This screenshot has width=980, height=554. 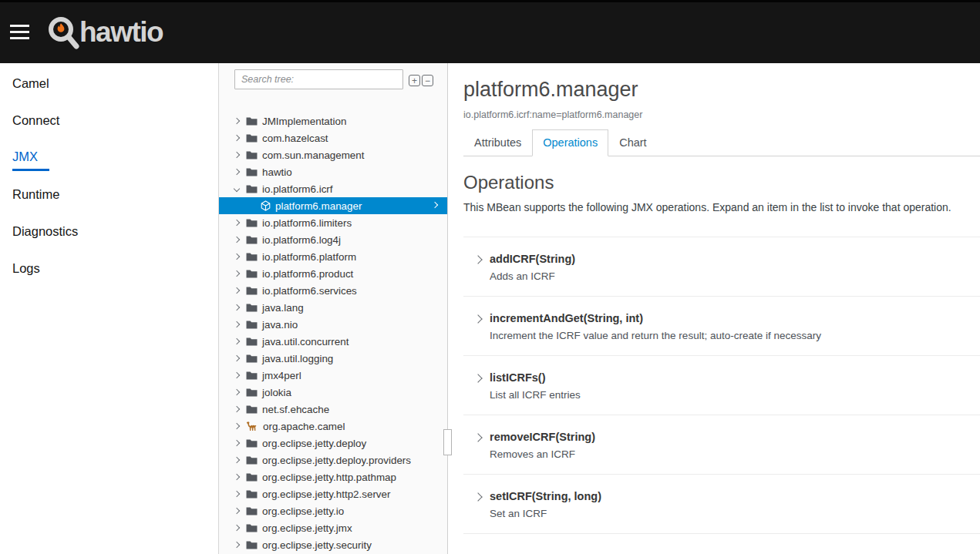 What do you see at coordinates (333, 443) in the screenshot?
I see `tree-item-org-eclipse-jetty-deploy: org.eclipse.jetty.deploy` at bounding box center [333, 443].